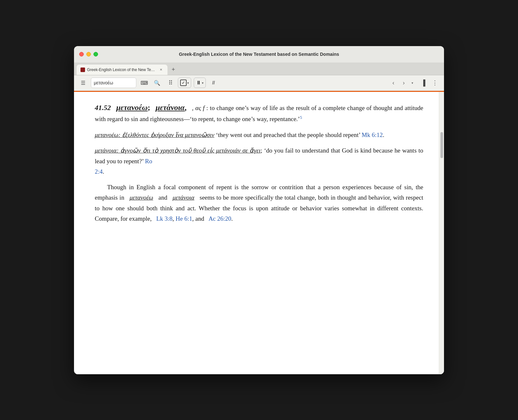 The image size is (518, 420). What do you see at coordinates (198, 219) in the screenshot?
I see `commentary-end: , and` at bounding box center [198, 219].